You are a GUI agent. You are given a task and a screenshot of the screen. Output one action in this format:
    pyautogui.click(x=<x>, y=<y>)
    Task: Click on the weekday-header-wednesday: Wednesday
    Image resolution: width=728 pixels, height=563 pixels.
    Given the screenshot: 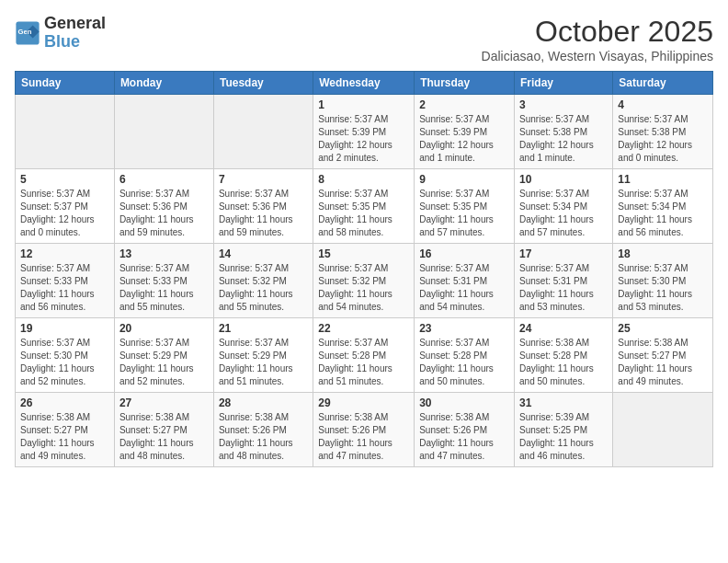 What is the action you would take?
    pyautogui.click(x=364, y=83)
    